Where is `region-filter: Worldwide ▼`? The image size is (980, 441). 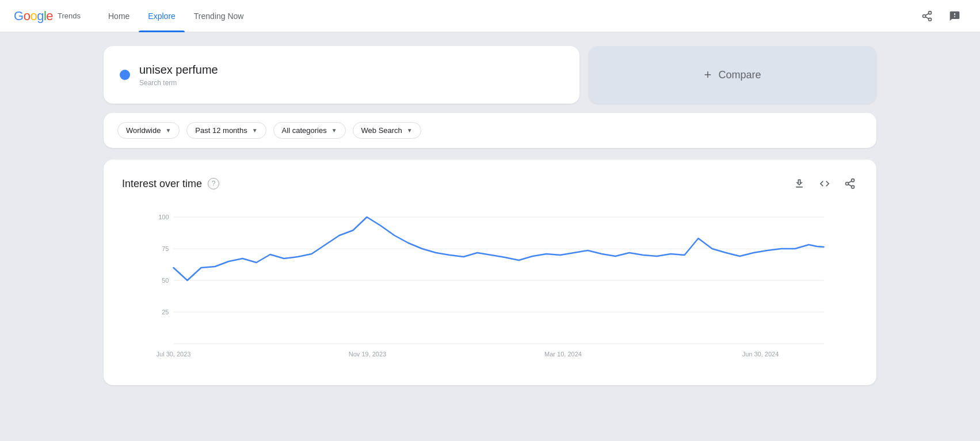
region-filter: Worldwide ▼ is located at coordinates (148, 130).